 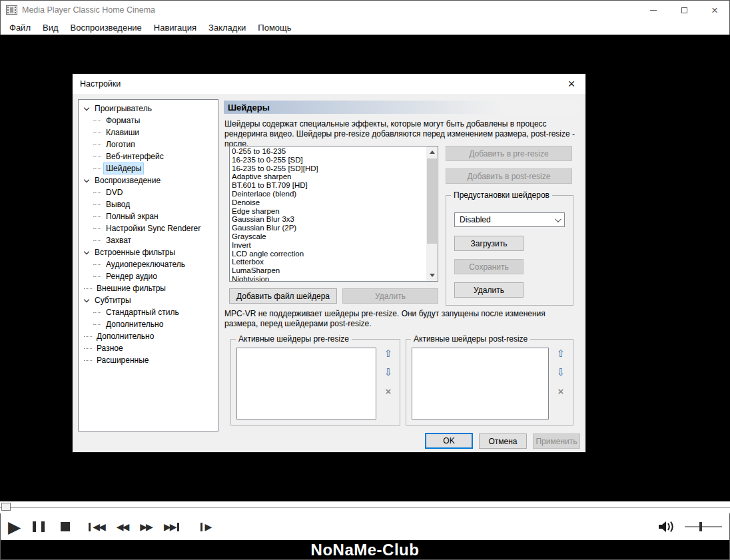 I want to click on shader-list-item: Adaptive sharpen, so click(x=328, y=177).